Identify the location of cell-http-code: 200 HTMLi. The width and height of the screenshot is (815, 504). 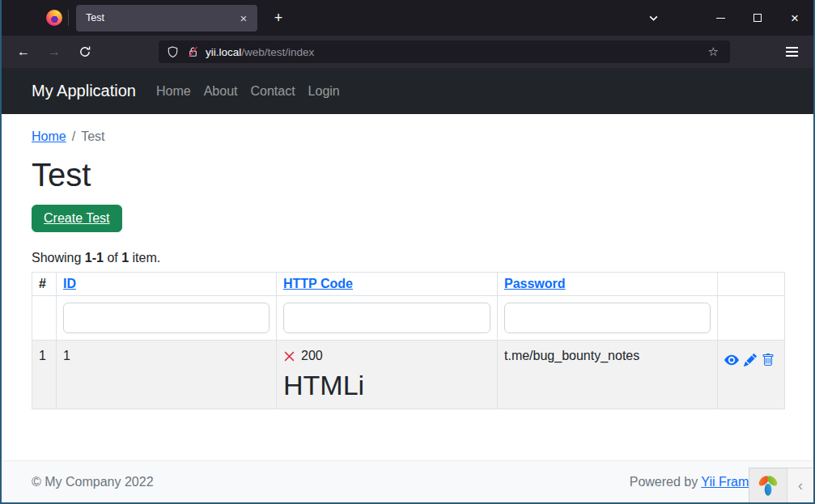
(387, 375).